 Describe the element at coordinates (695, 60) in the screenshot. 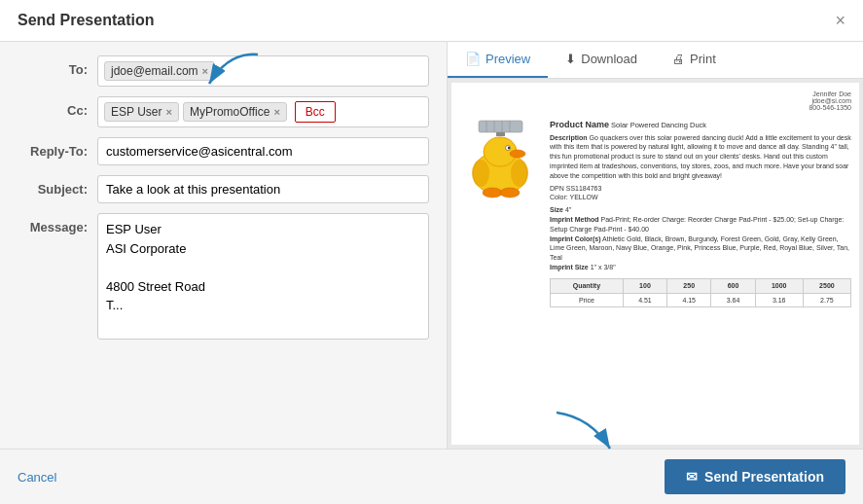

I see `tab-print: 🖨 Print` at that location.